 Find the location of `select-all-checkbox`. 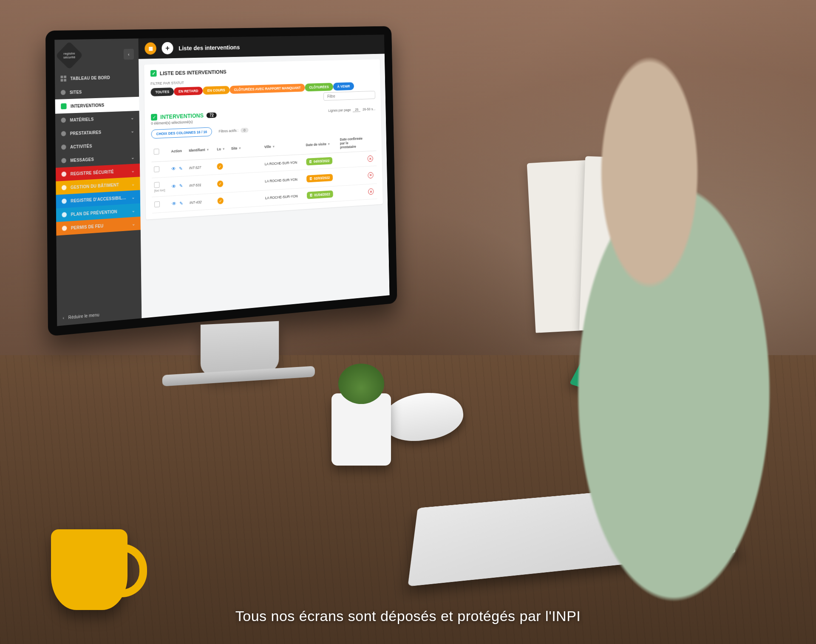

select-all-checkbox is located at coordinates (156, 152).